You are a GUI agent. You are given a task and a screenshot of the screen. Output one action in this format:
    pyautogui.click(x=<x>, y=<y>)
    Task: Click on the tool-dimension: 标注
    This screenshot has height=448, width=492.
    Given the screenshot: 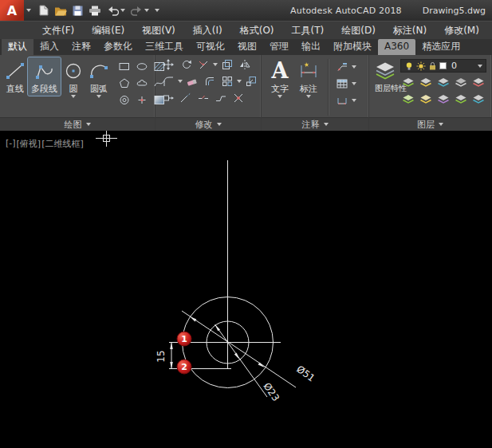 What is the action you would take?
    pyautogui.click(x=309, y=78)
    